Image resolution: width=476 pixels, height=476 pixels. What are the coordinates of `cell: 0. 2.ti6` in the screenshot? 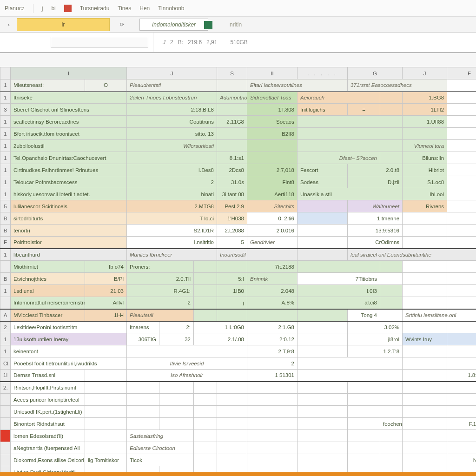 It's located at (272, 218).